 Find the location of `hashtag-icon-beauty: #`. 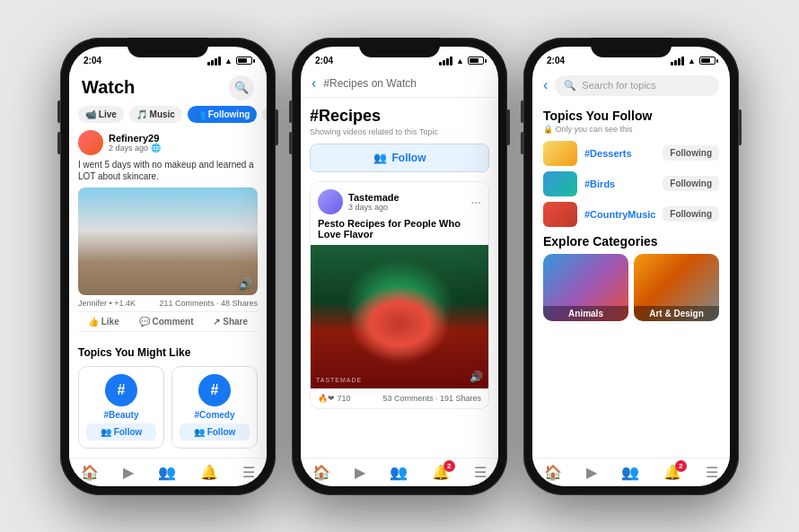

hashtag-icon-beauty: # is located at coordinates (121, 390).